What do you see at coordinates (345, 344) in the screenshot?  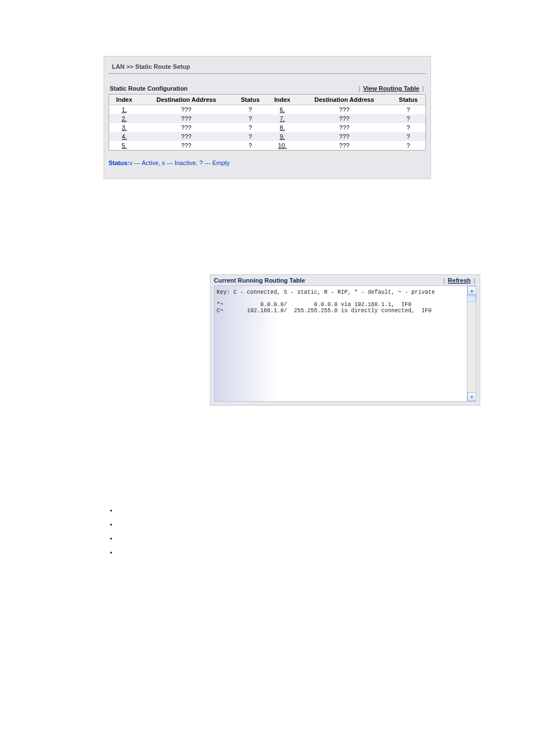 I see `routing-table-area: Key: C - connected, S - static, R - RIP,…` at bounding box center [345, 344].